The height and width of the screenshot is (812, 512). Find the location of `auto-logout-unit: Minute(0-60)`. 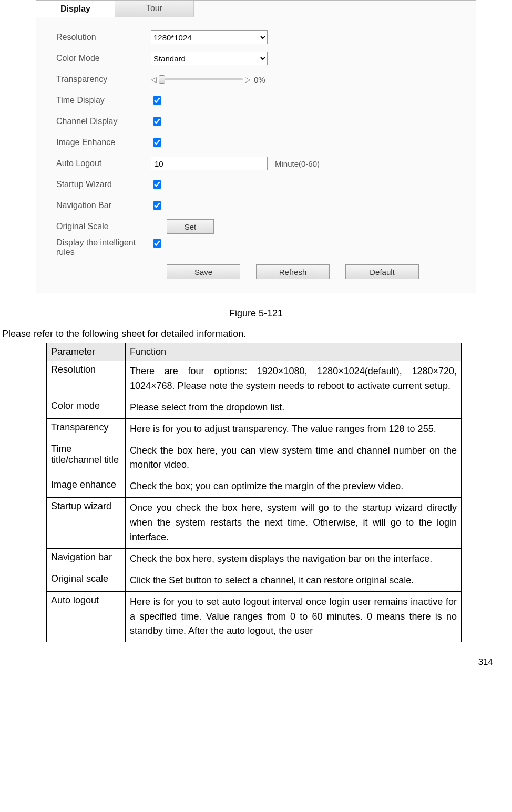

auto-logout-unit: Minute(0-60) is located at coordinates (298, 164).